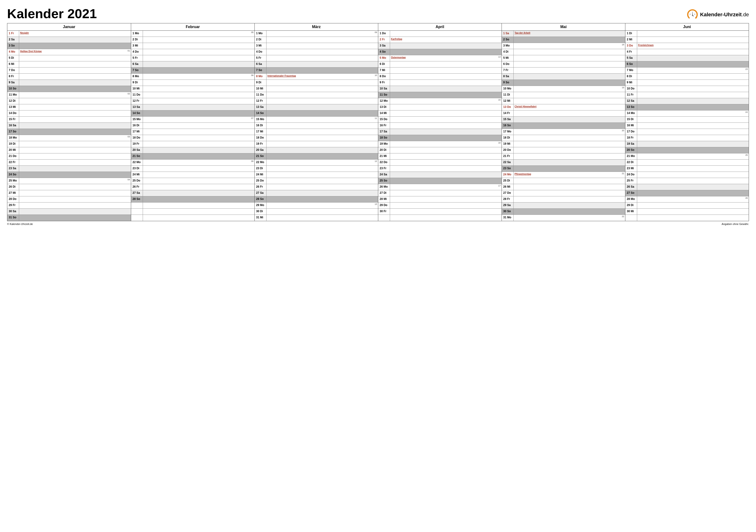  Describe the element at coordinates (69, 175) in the screenshot. I see `day-cell: 24 So` at that location.